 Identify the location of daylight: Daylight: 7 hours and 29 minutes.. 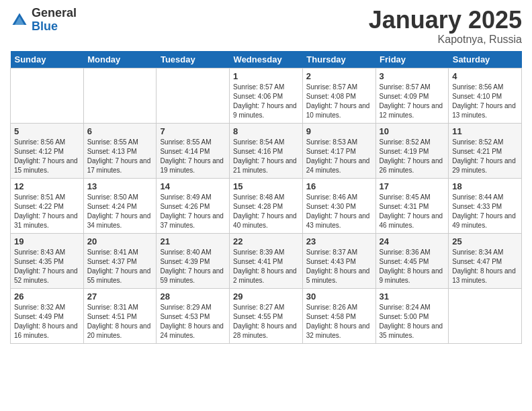
(484, 165).